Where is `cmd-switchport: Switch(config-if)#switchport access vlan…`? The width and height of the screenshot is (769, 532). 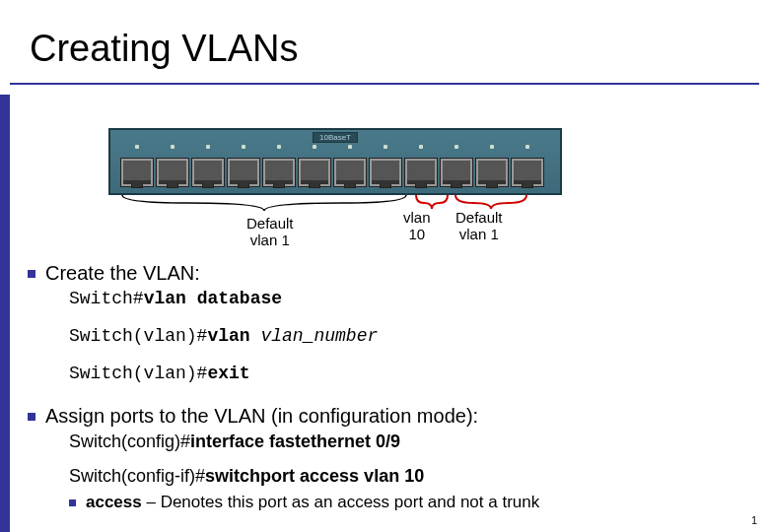
cmd-switchport: Switch(config-if)#switchport access vlan… is located at coordinates (409, 477).